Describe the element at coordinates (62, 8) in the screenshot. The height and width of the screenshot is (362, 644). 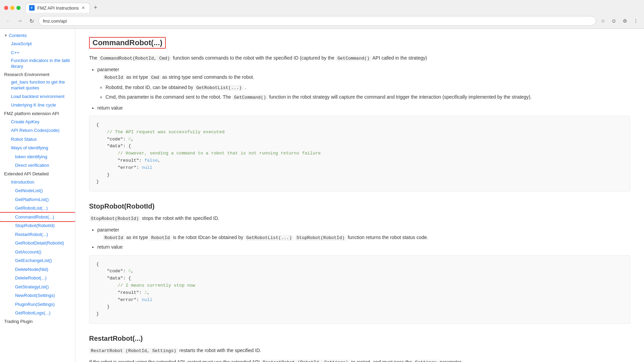
I see `tab-bar: F FMZ API Instructions ✕ +` at that location.